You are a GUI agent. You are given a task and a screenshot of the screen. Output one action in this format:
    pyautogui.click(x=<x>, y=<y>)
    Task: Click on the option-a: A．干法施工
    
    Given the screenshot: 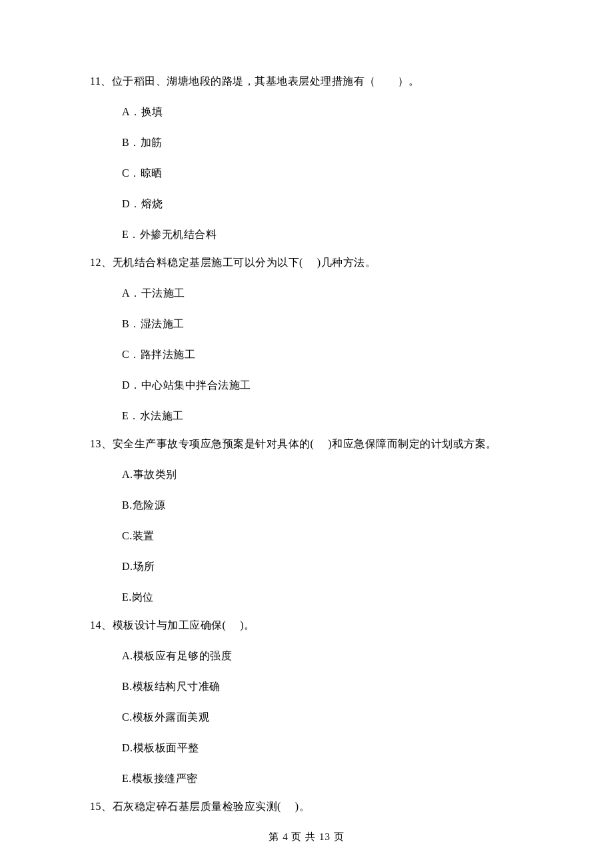 What is the action you would take?
    pyautogui.click(x=322, y=293)
    